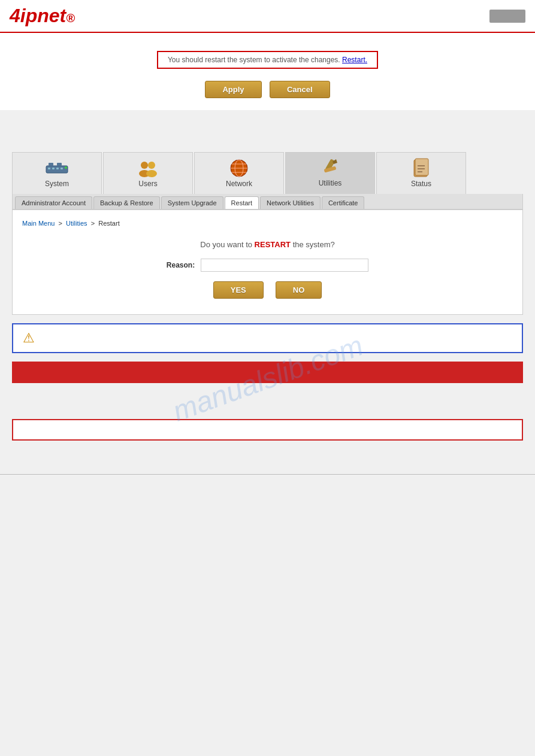 Image resolution: width=535 pixels, height=756 pixels. Describe the element at coordinates (148, 168) in the screenshot. I see `users-icon` at that location.